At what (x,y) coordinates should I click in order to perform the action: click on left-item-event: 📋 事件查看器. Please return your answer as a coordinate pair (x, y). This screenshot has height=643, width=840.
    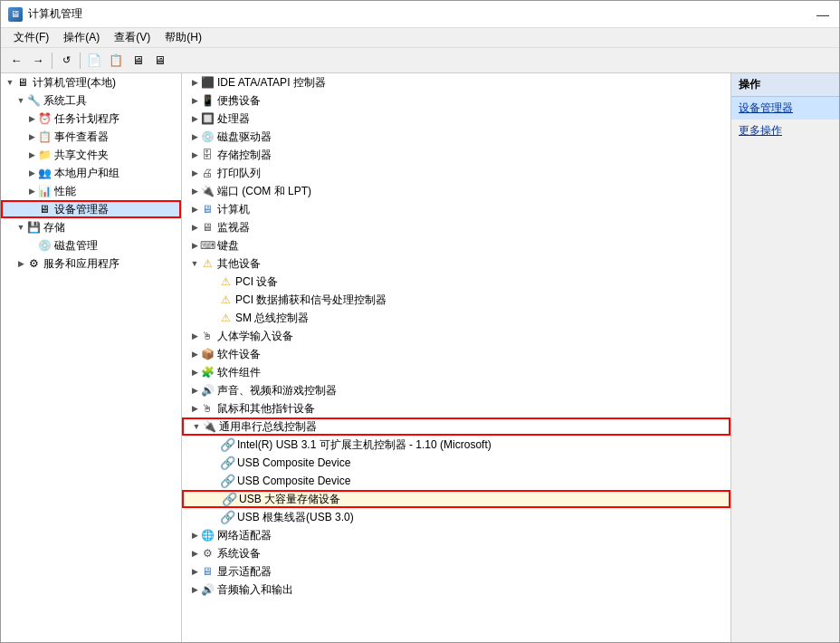
    Looking at the image, I should click on (91, 137).